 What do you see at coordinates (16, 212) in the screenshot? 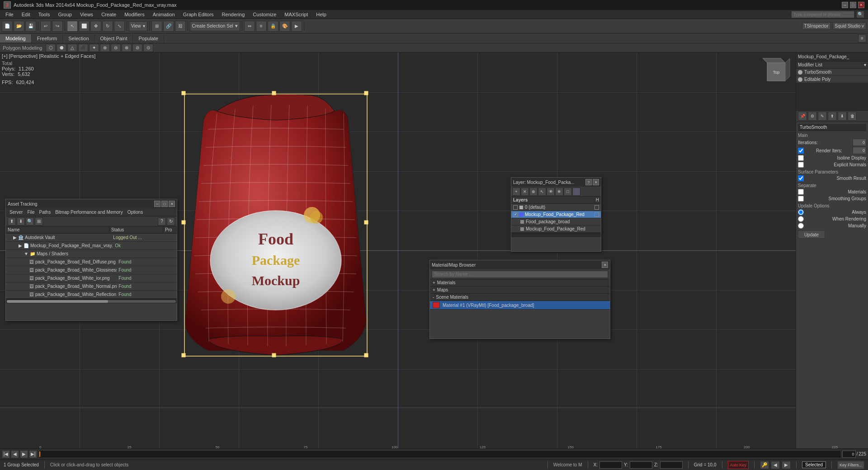
I see `at-menu-server: Server` at bounding box center [16, 212].